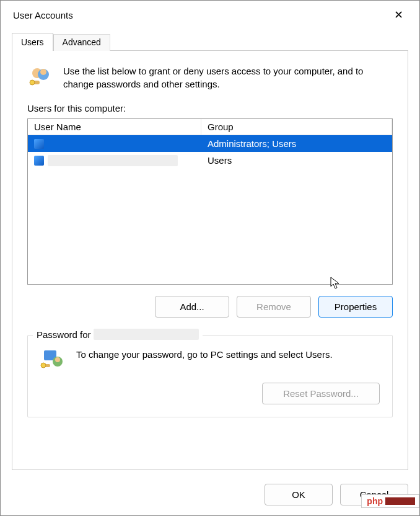 The width and height of the screenshot is (420, 516). I want to click on user-buttons-row: Add... Remove Properties, so click(210, 306).